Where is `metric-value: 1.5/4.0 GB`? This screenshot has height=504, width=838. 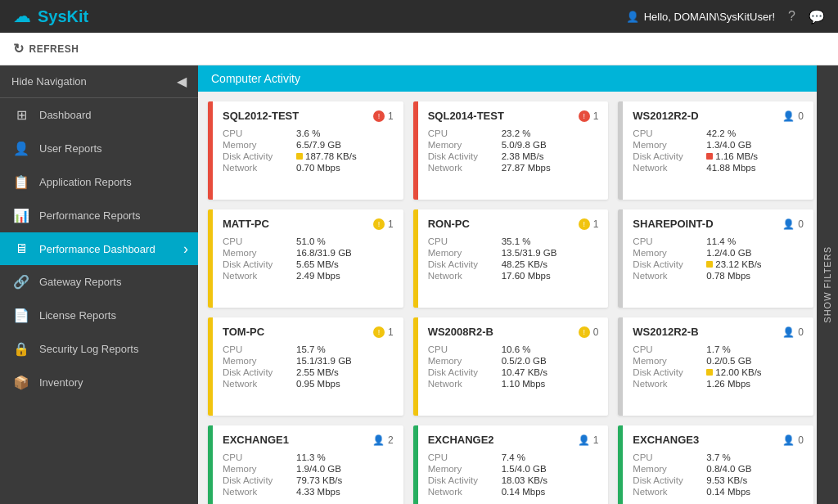 metric-value: 1.5/4.0 GB is located at coordinates (550, 469).